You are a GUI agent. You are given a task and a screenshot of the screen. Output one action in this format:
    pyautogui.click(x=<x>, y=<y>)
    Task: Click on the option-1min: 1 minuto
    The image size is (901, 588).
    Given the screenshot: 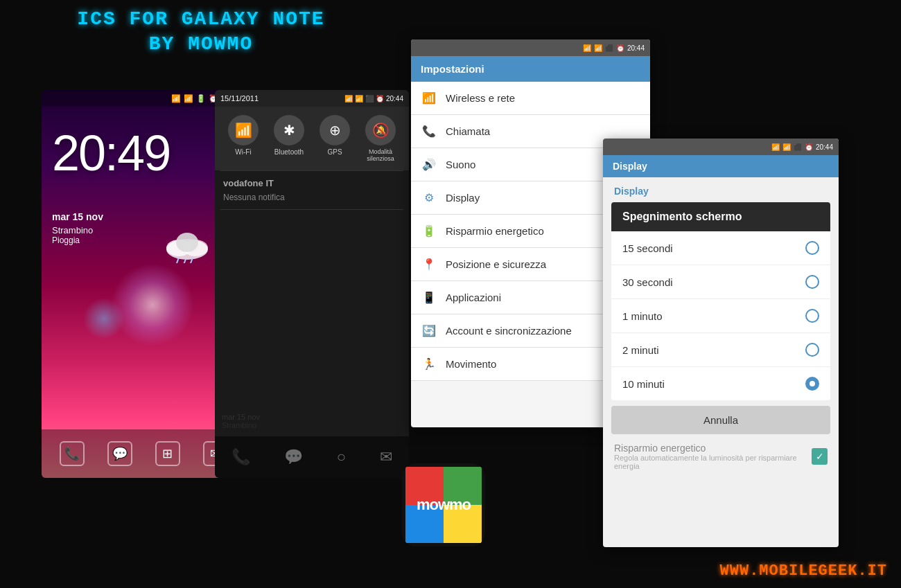 What is the action you would take?
    pyautogui.click(x=721, y=316)
    